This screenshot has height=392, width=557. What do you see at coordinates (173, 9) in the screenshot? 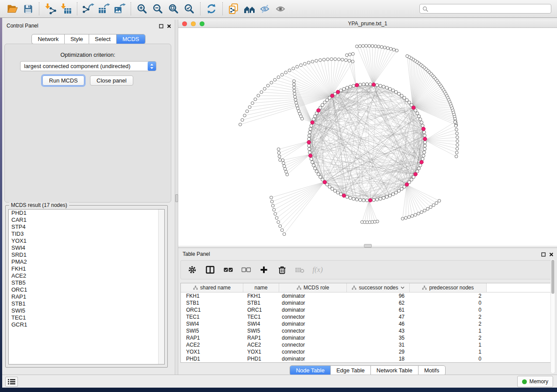
I see `zoom-fit-icon` at bounding box center [173, 9].